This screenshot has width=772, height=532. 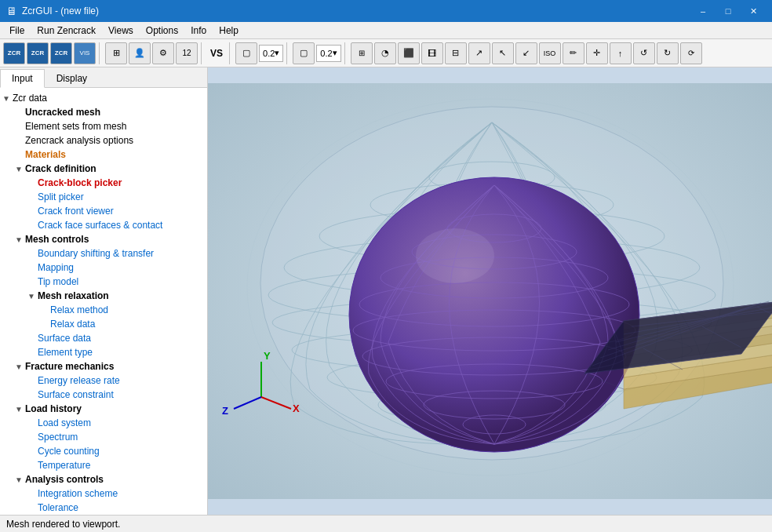 What do you see at coordinates (432, 53) in the screenshot?
I see `film-button: 🎞` at bounding box center [432, 53].